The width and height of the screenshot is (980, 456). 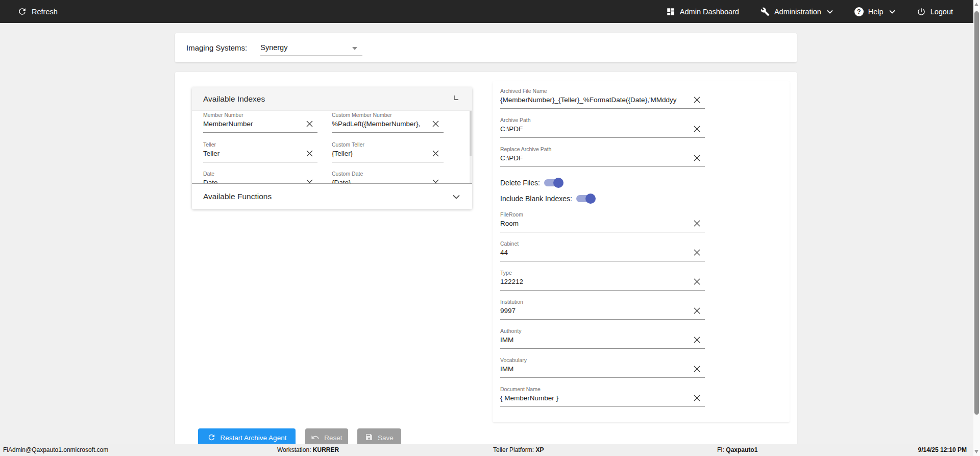 I want to click on authority-field: Authority IMM, so click(x=602, y=338).